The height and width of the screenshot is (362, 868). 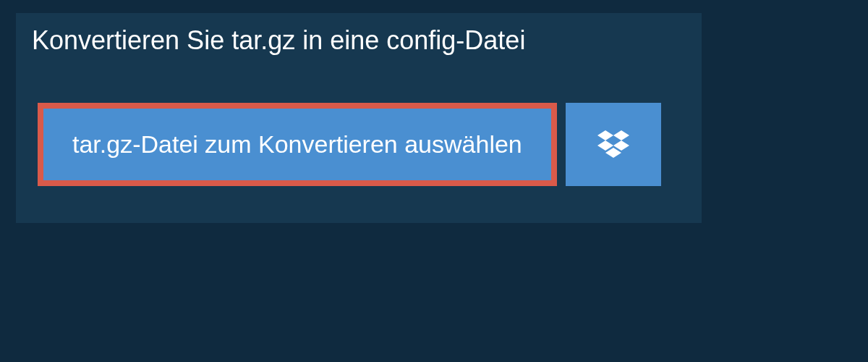 I want to click on dropbox-icon, so click(x=613, y=145).